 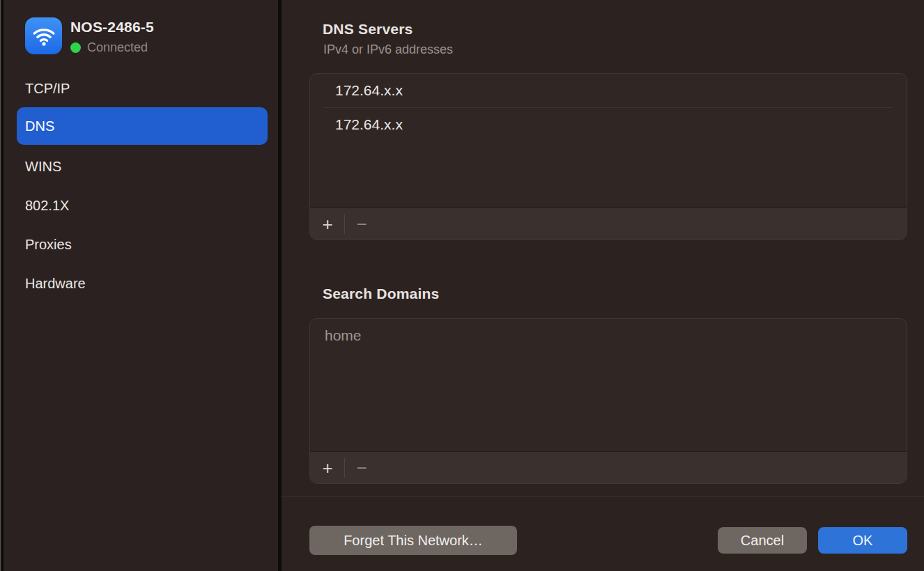 I want to click on sidebar-item-hardware: Hardware, so click(x=142, y=283).